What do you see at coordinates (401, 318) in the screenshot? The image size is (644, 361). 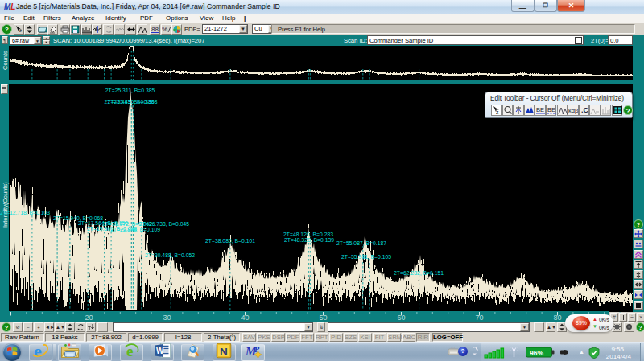 I see `svg-text: 60` at bounding box center [401, 318].